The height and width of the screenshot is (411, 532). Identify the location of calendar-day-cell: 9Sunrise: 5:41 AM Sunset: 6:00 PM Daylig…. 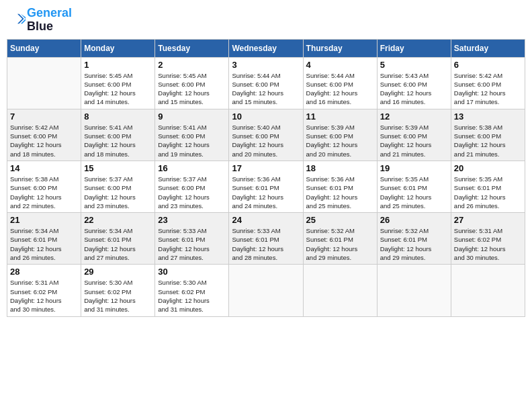
(192, 134).